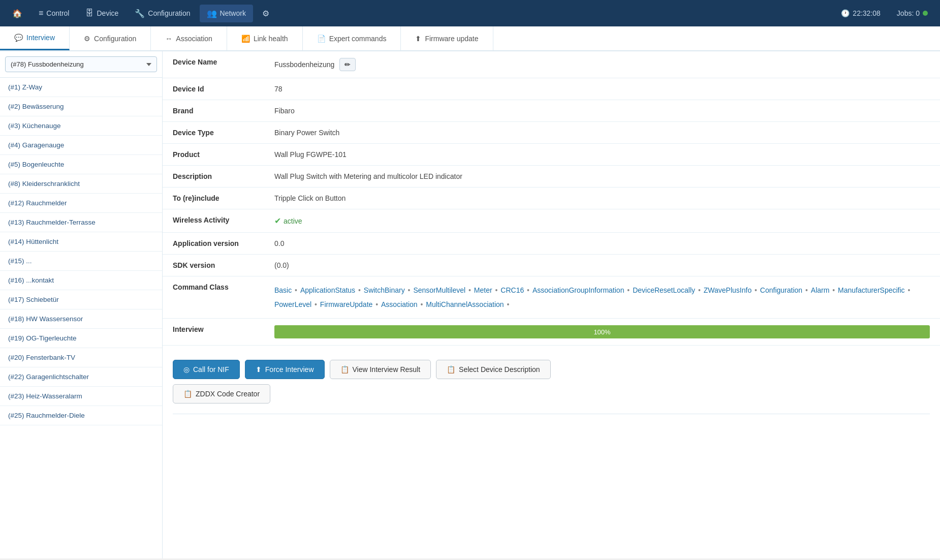  Describe the element at coordinates (81, 281) in the screenshot. I see `device-list-item: (#16) ...kontakt` at that location.